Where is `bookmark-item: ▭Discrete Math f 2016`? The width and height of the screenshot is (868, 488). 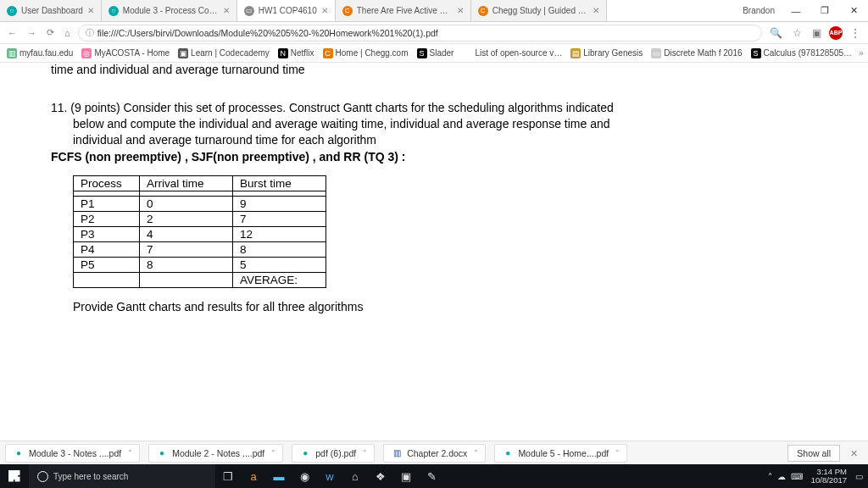
bookmark-item: ▭Discrete Math f 2016 is located at coordinates (697, 53).